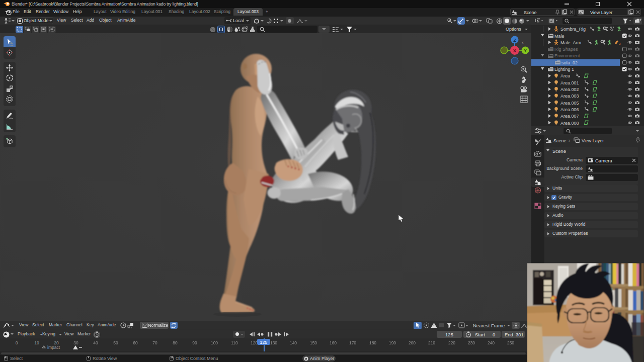  What do you see at coordinates (515, 50) in the screenshot?
I see `svg-text: X` at bounding box center [515, 50].